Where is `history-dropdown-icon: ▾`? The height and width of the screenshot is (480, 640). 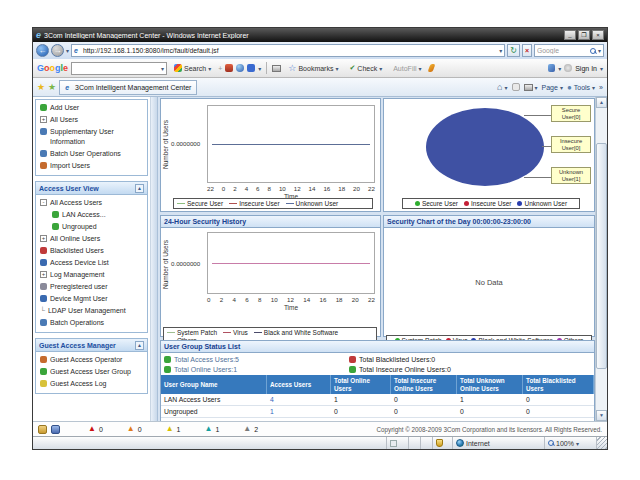 history-dropdown-icon: ▾ is located at coordinates (68, 50).